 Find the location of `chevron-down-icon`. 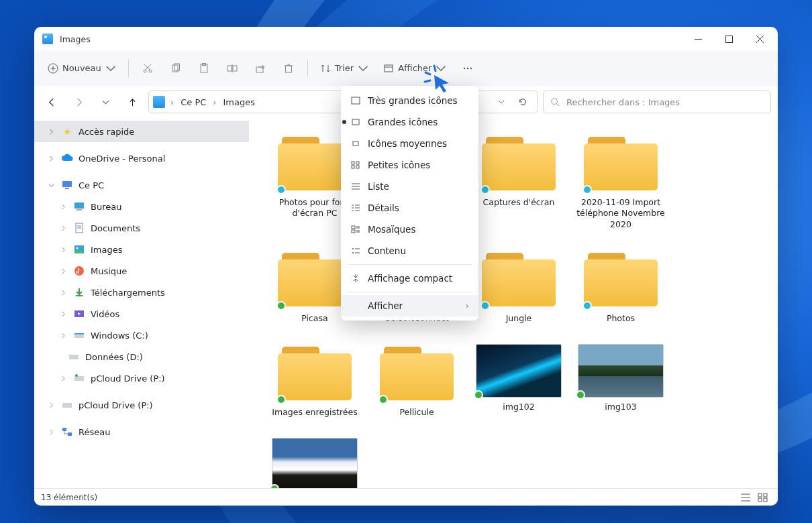

chevron-down-icon is located at coordinates (441, 68).